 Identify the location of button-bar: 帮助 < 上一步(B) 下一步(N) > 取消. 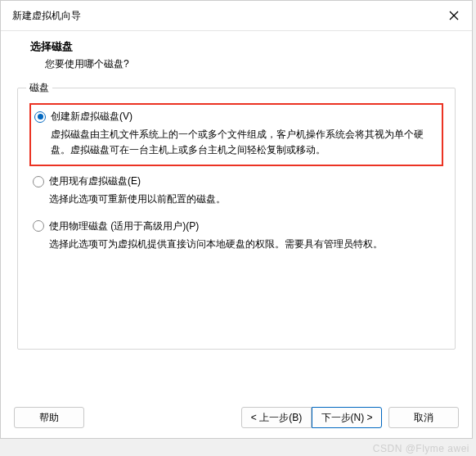
(236, 418).